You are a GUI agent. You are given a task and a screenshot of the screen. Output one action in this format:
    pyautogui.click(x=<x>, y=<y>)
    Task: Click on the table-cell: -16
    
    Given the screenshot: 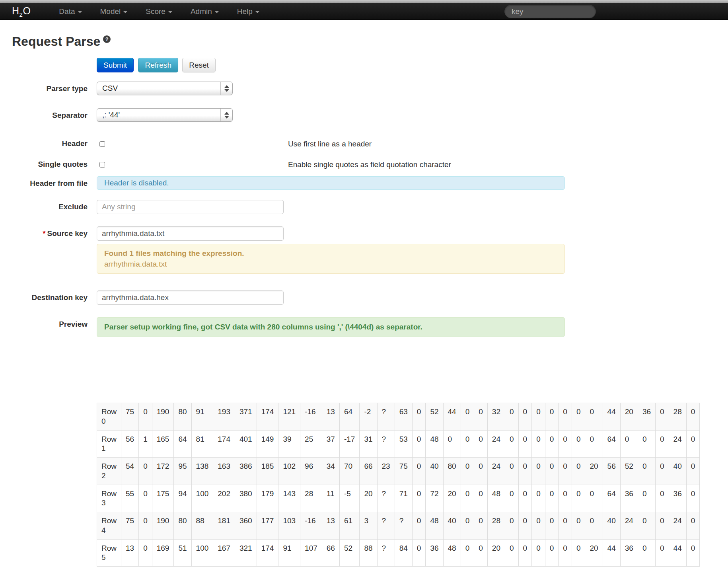 What is the action you would take?
    pyautogui.click(x=311, y=417)
    